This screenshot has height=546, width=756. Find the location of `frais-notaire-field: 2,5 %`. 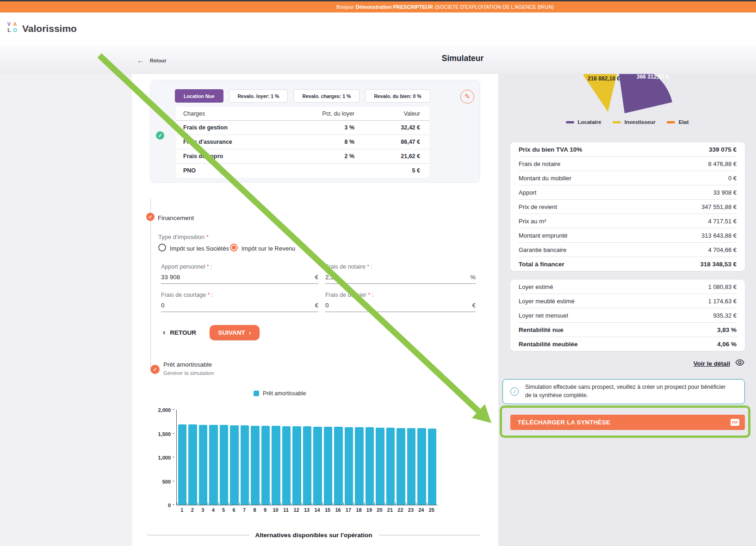

frais-notaire-field: 2,5 % is located at coordinates (401, 278).